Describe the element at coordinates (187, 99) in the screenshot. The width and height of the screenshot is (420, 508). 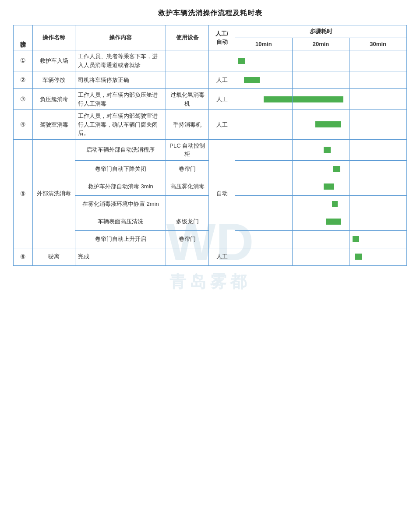
I see `device-cell: 过氧化氢消毒机` at that location.